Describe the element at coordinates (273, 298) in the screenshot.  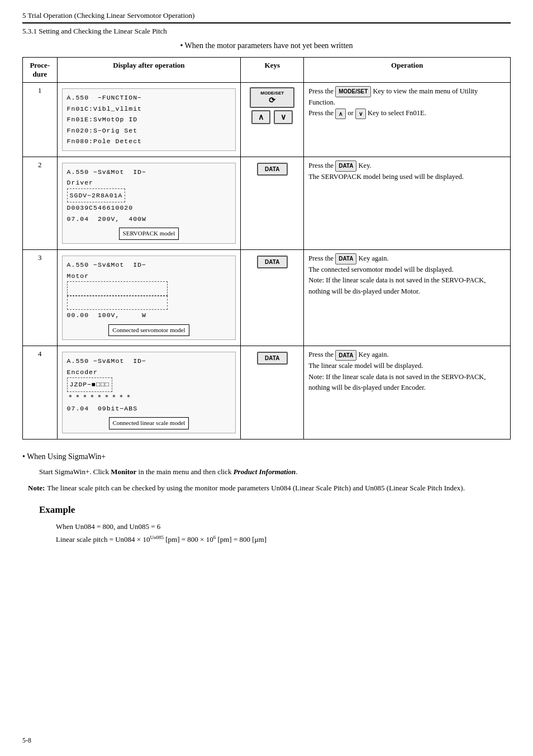
I see `keys-cell-3: DATA` at that location.